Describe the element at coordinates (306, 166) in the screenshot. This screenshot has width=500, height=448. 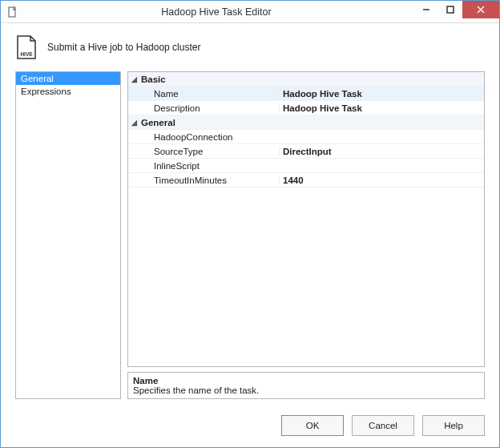
I see `property-row: InlineScript` at that location.